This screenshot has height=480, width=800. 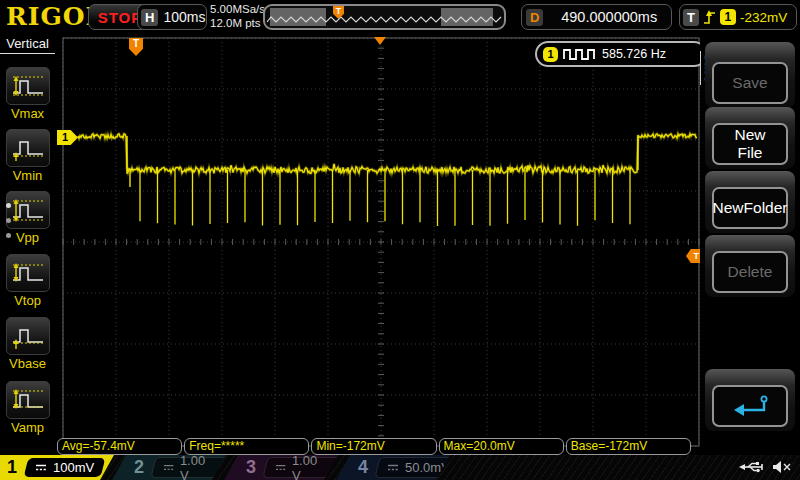 What do you see at coordinates (710, 17) in the screenshot?
I see `rising-edge-icon` at bounding box center [710, 17].